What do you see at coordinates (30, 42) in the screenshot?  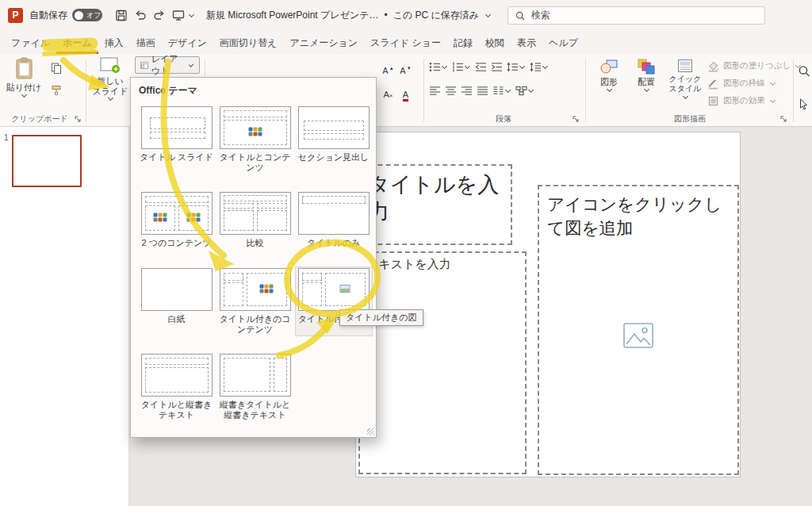 I see `ribbon-tab-0: ファイル` at bounding box center [30, 42].